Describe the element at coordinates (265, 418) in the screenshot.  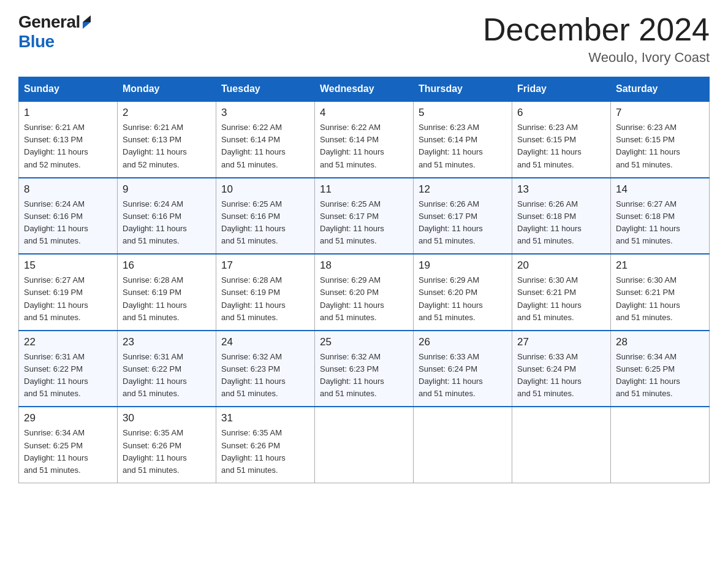
I see `day-number: 31` at that location.